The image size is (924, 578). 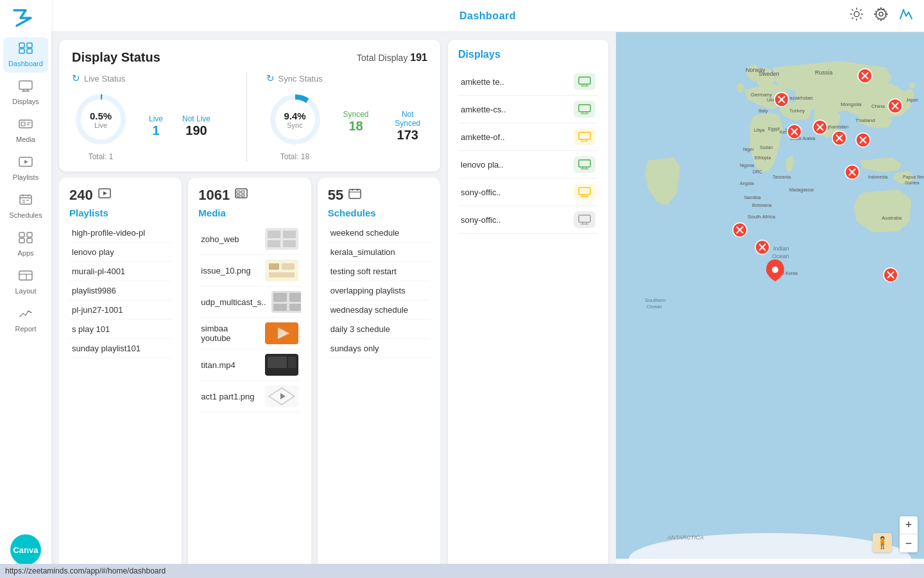 I want to click on header: Dashboard, so click(x=488, y=16).